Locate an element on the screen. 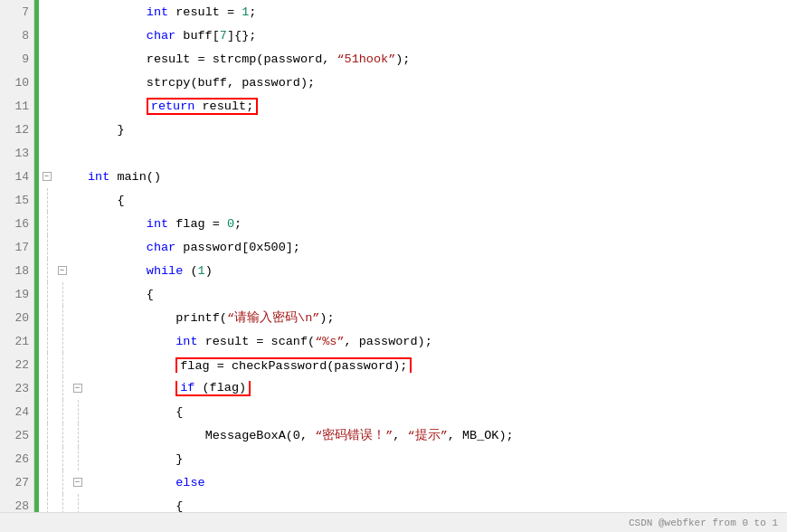 The image size is (787, 532). table-row: 19 { is located at coordinates (394, 294).